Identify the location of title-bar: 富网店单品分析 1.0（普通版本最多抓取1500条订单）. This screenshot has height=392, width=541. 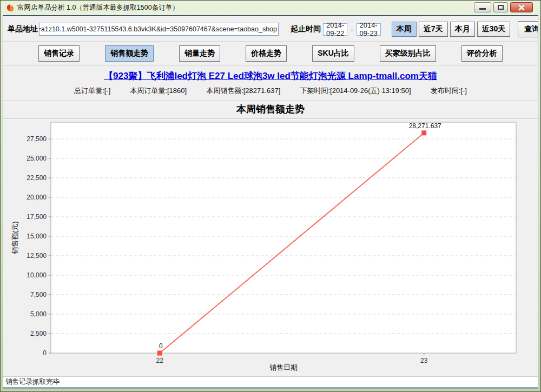
(270, 8).